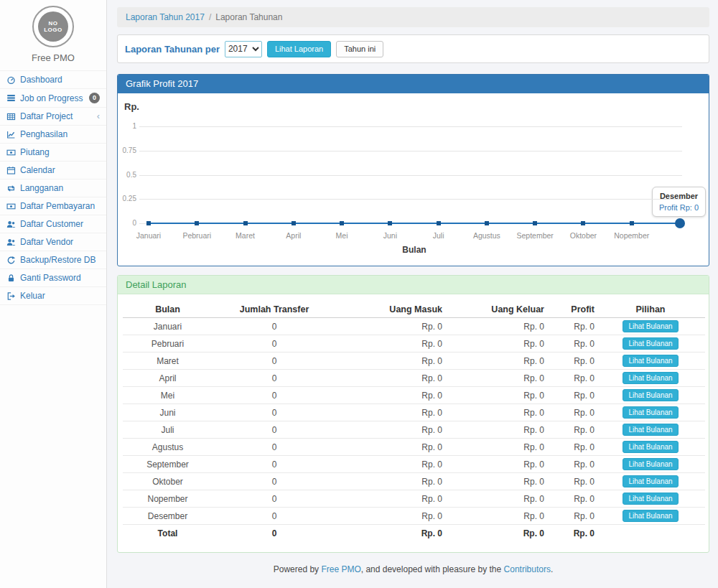 Image resolution: width=718 pixels, height=588 pixels. Describe the element at coordinates (340, 569) in the screenshot. I see `footer-brand-link: Free PMO` at that location.